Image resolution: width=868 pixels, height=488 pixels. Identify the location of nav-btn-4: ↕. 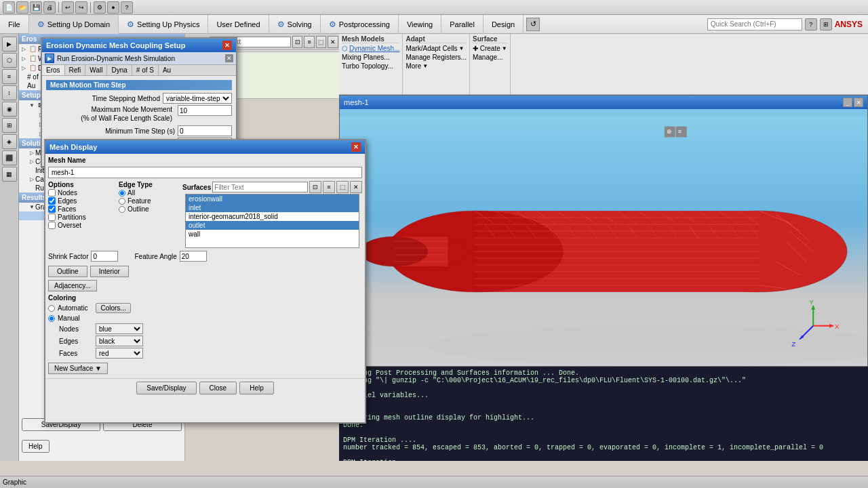
(9, 93).